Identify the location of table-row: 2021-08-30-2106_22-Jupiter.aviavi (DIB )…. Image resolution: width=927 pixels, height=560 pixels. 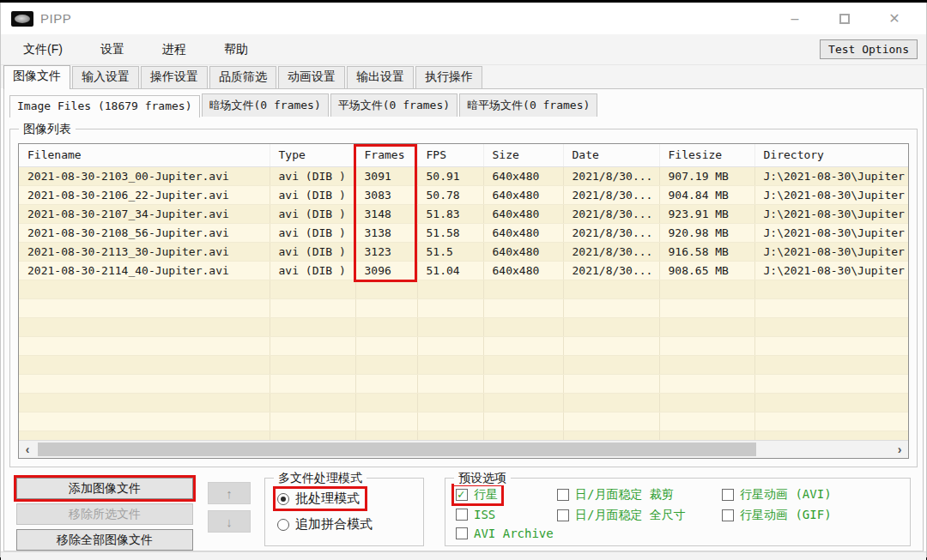
(464, 195).